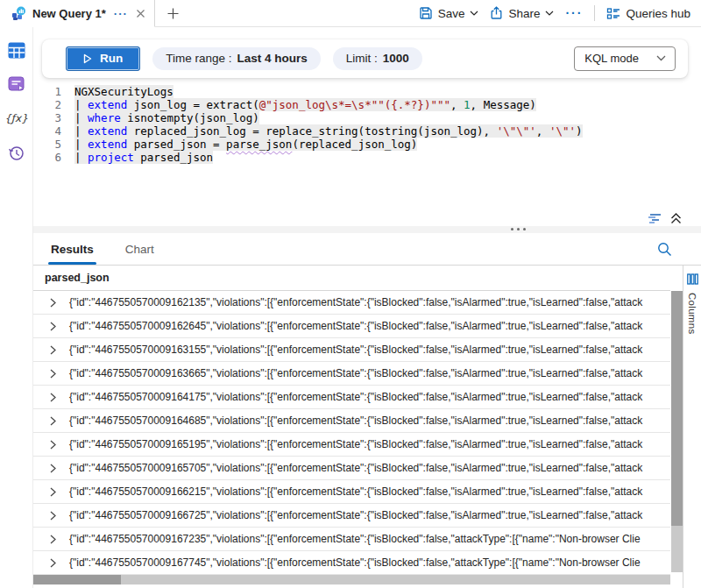  What do you see at coordinates (692, 314) in the screenshot?
I see `columns-panel-label: Columns` at bounding box center [692, 314].